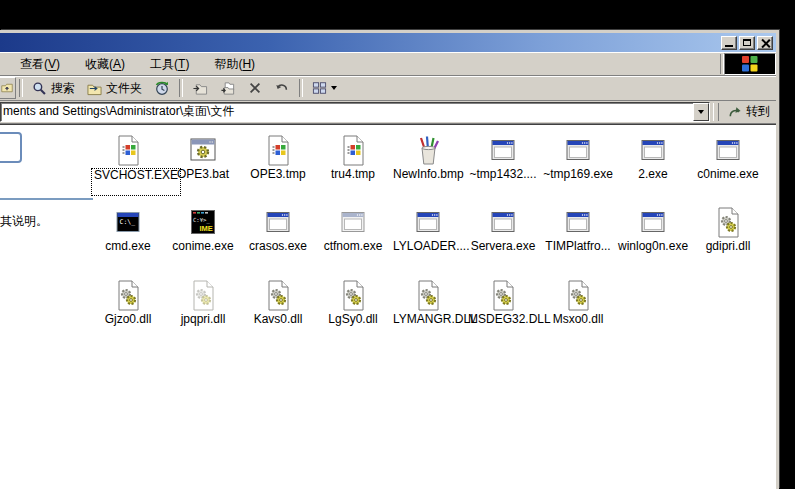 Image resolution: width=795 pixels, height=489 pixels. Describe the element at coordinates (282, 88) in the screenshot. I see `undo-icon` at that location.